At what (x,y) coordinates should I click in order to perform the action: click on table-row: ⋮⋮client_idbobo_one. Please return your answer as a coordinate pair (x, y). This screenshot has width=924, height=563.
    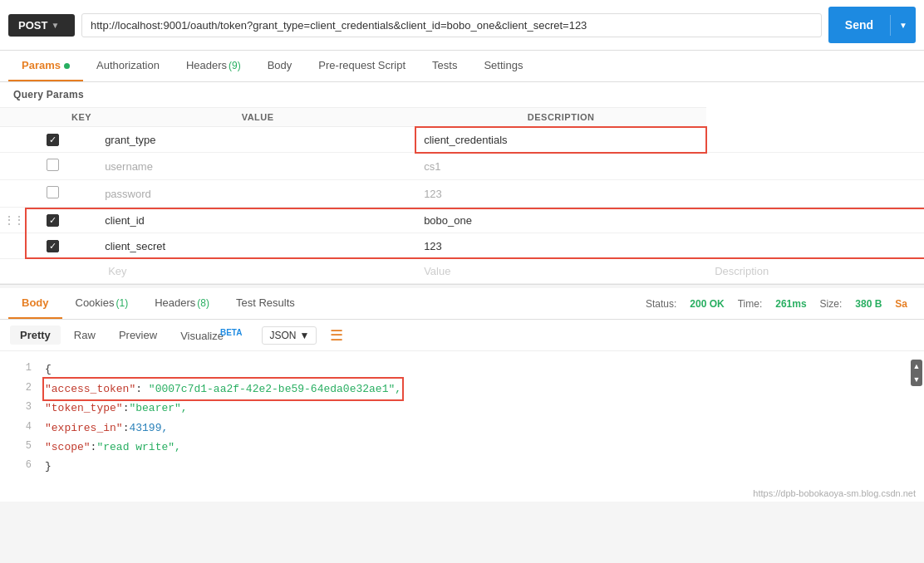
    Looking at the image, I should click on (462, 221).